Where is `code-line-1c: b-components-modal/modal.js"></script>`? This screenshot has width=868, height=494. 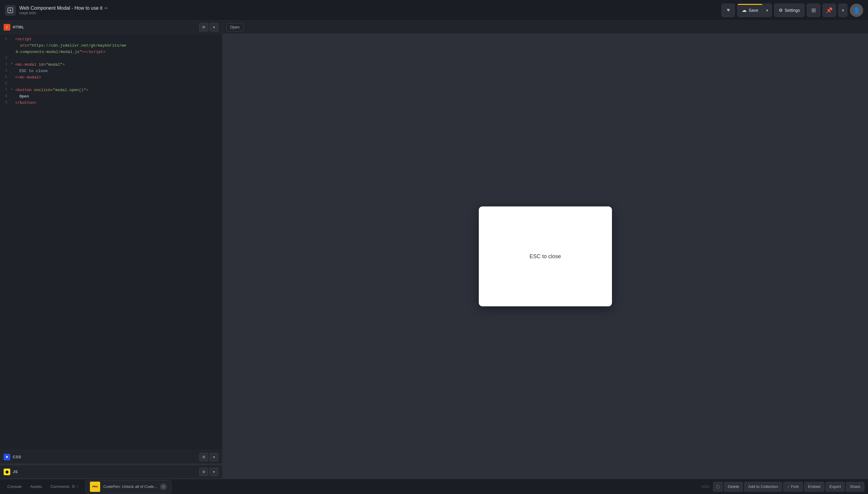 code-line-1c: b-components-modal/modal.js"></script> is located at coordinates (111, 52).